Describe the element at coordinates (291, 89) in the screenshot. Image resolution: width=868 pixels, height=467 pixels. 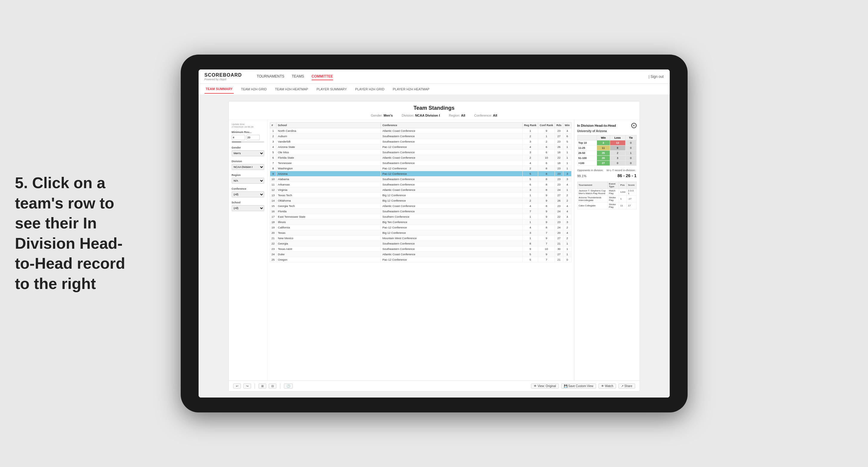
I see `subnav-team-h2h-heatmap: TEAM H2H HEATMAP` at that location.